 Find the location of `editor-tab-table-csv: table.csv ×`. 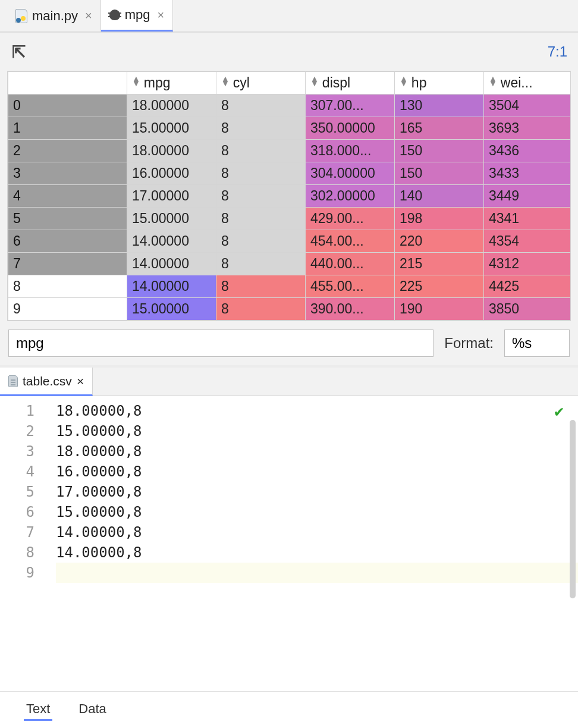

editor-tab-table-csv: table.csv × is located at coordinates (46, 382).